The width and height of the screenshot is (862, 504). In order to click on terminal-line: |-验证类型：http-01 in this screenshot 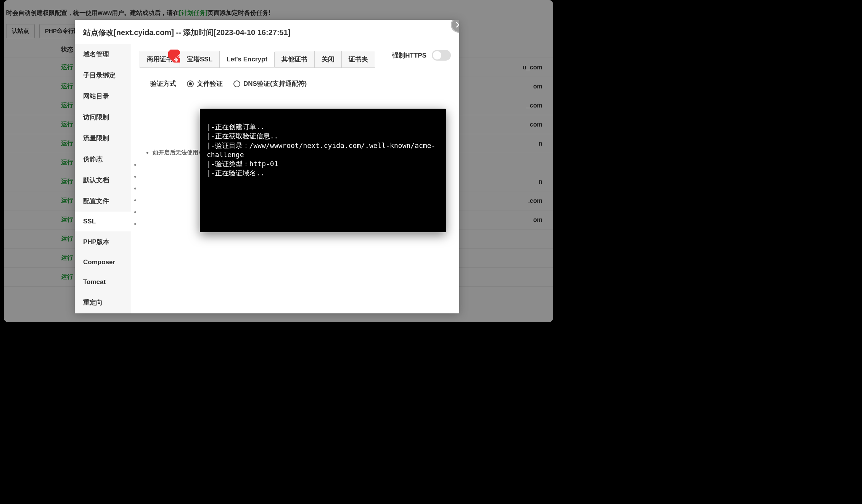, I will do `click(323, 164)`.